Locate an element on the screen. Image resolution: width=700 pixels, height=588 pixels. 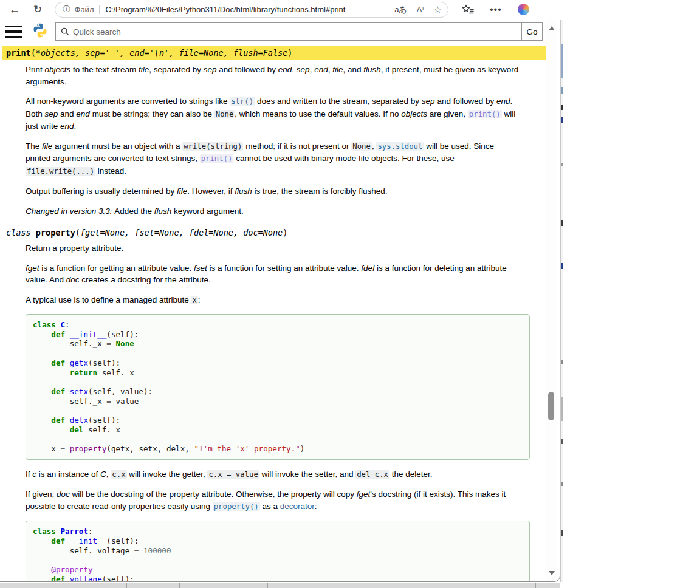
paragraph: Output buffering is usually determined b… is located at coordinates (282, 191).